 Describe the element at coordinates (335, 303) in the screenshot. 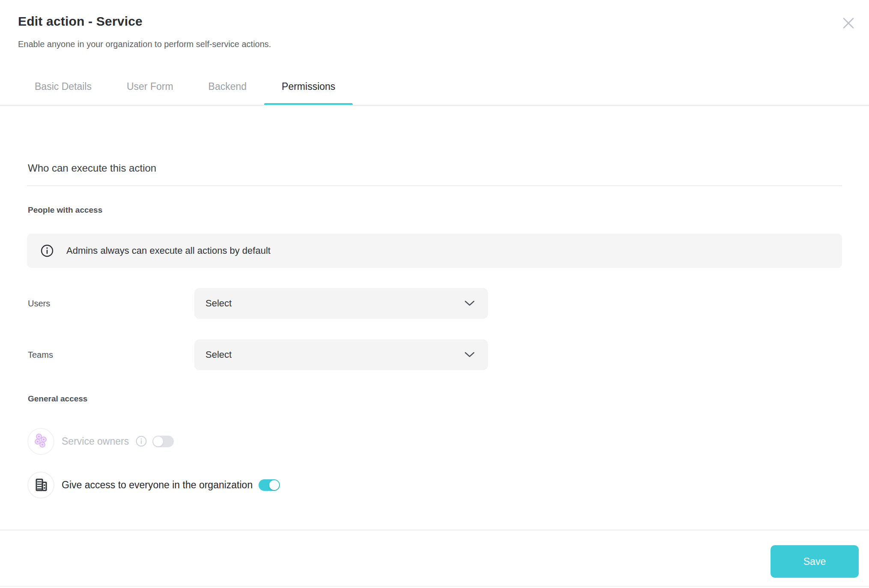

I see `users-select-value: Select` at that location.